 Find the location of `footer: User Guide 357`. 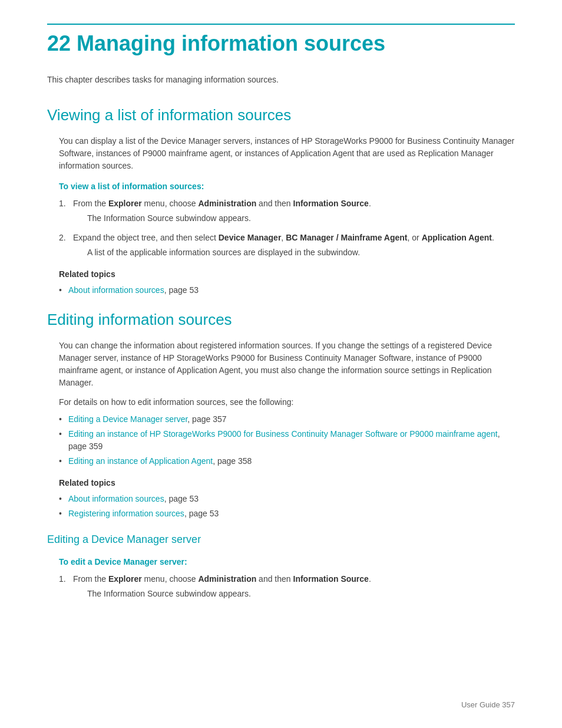

footer: User Guide 357 is located at coordinates (488, 705).